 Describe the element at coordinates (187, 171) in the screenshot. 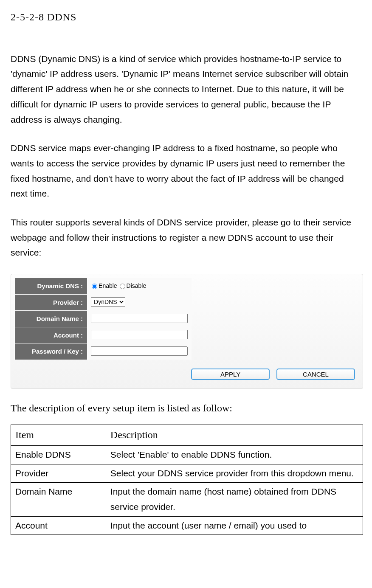

I see `paragraph-2: DDNS service maps ever-changing IP addre…` at that location.